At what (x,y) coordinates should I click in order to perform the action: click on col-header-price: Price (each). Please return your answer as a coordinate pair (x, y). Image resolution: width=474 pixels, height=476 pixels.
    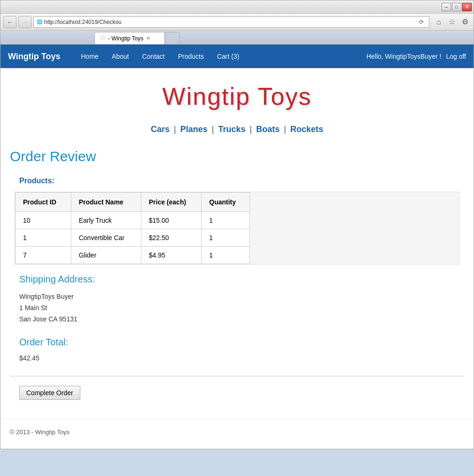
    Looking at the image, I should click on (171, 202).